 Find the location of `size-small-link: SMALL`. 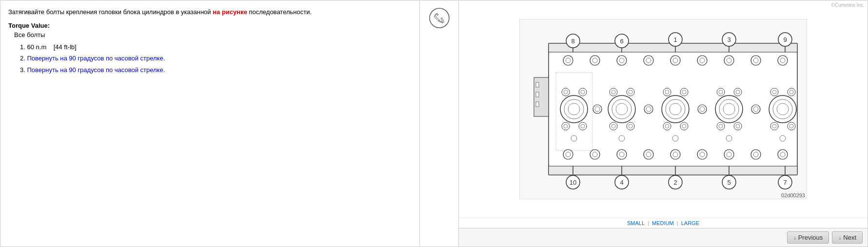

size-small-link: SMALL is located at coordinates (636, 223).